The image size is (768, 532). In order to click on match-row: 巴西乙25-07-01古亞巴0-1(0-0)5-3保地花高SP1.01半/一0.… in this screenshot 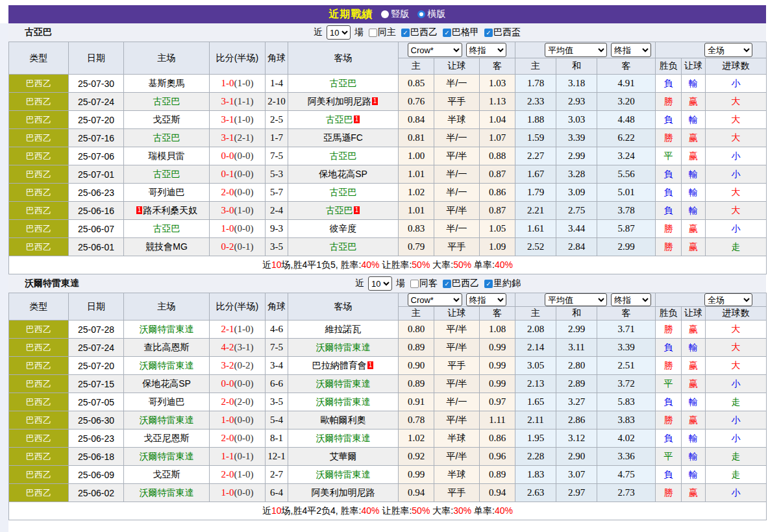, I will do `click(388, 175)`.